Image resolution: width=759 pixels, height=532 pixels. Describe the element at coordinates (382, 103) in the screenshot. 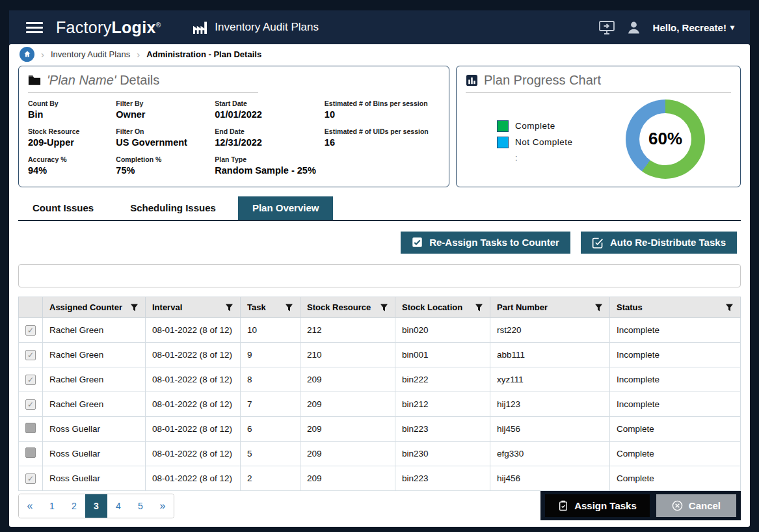

I see `detail-field-label: Estimated # of Bins per session` at that location.